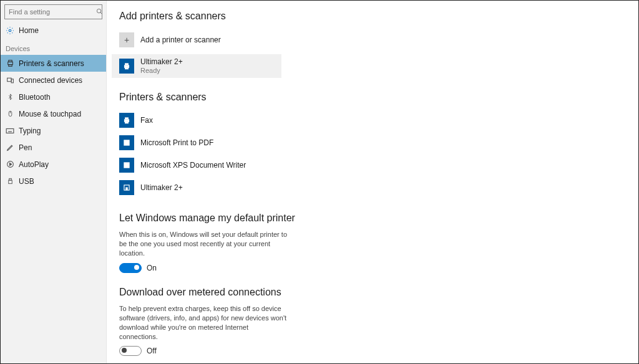  I want to click on search-icon, so click(100, 12).